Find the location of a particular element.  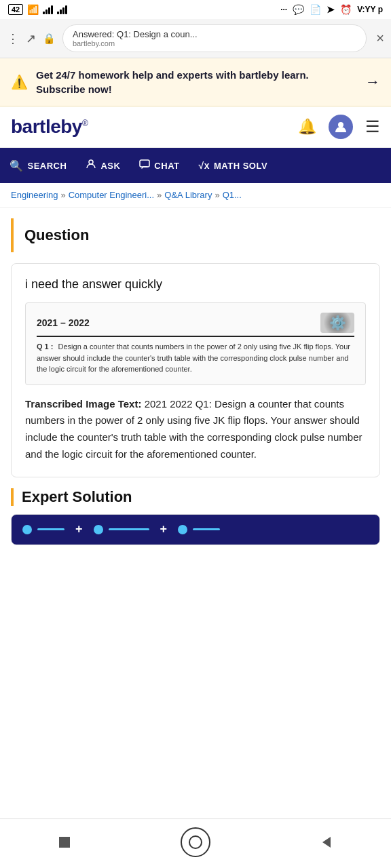

user-avatar is located at coordinates (341, 127).